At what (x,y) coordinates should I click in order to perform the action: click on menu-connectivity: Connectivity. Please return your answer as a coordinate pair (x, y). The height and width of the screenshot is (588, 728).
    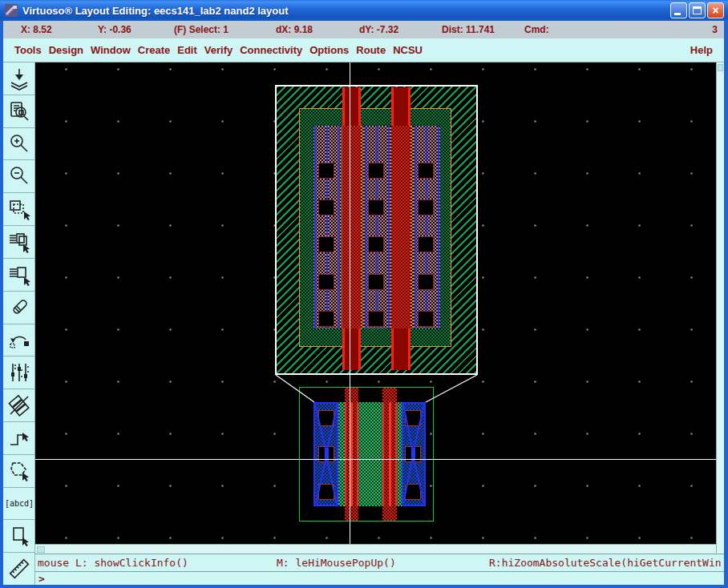
    Looking at the image, I should click on (271, 50).